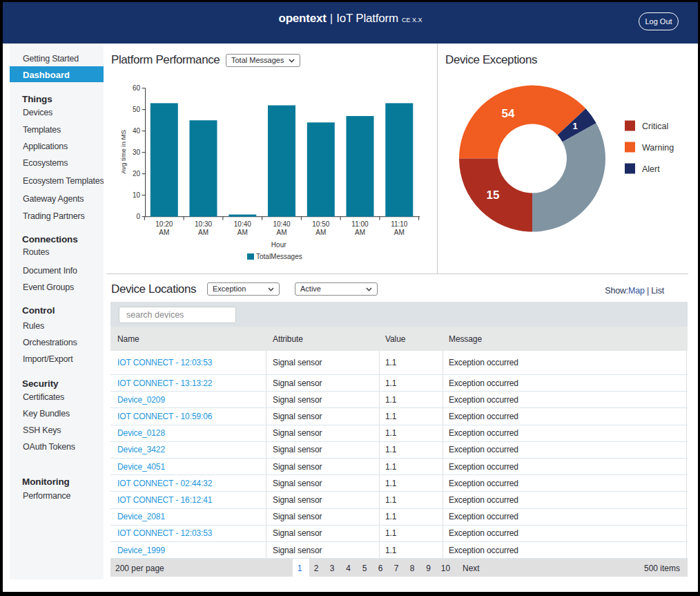  Describe the element at coordinates (508, 113) in the screenshot. I see `svg-text: 54` at that location.